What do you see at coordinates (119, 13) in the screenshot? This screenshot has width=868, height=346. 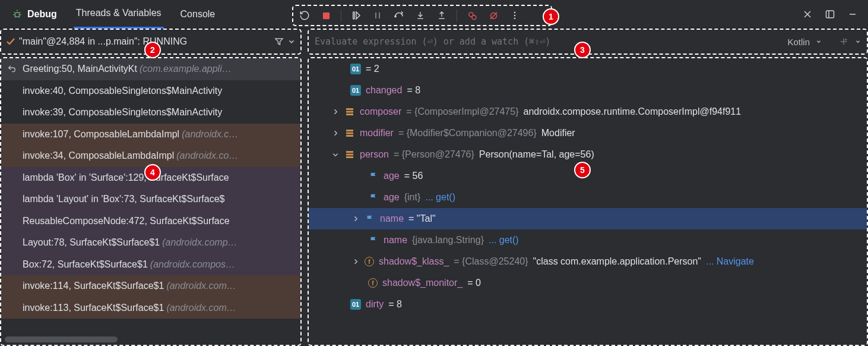 I see `tab-threads-label: Threads & Variables` at bounding box center [119, 13].